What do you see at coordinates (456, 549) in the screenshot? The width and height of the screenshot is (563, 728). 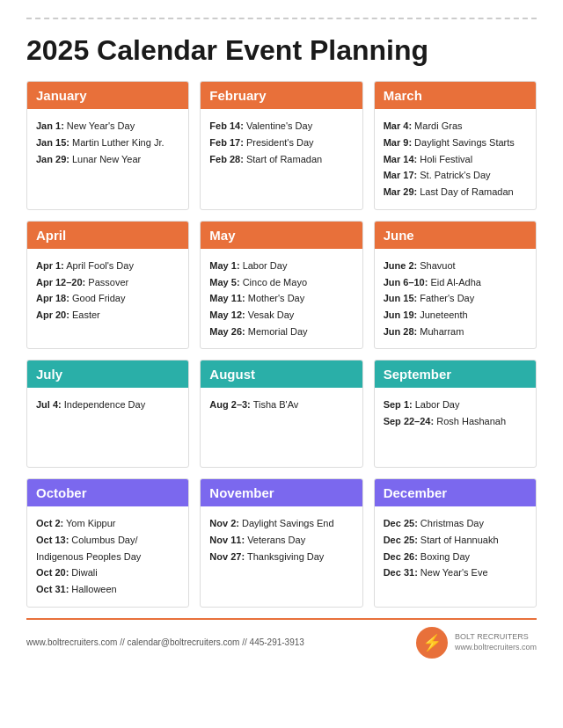 I see `month-body-december: Dec 25: Christmas DayDec 25: Start of Ha…` at bounding box center [456, 549].